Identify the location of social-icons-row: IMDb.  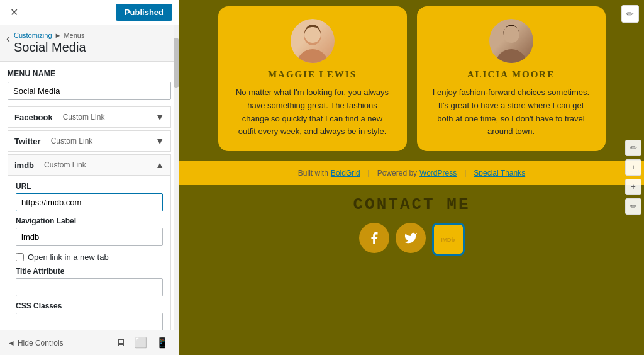
(411, 239).